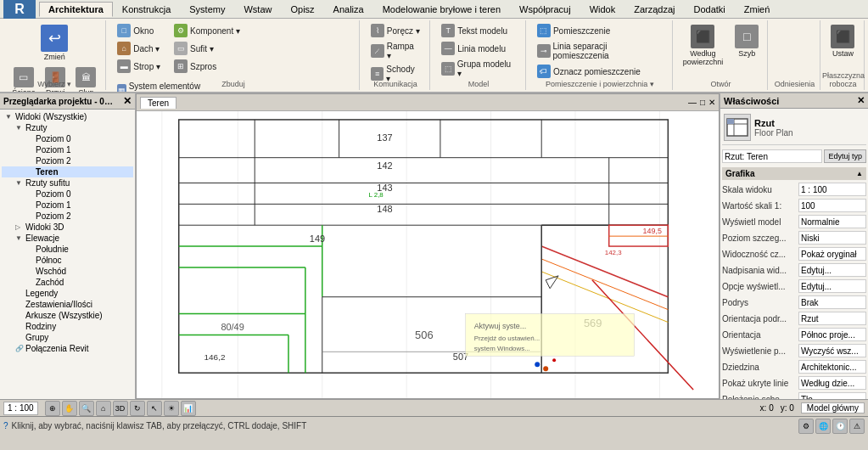 The image size is (868, 450). Describe the element at coordinates (120, 408) in the screenshot. I see `icon-3d: 3D` at that location.